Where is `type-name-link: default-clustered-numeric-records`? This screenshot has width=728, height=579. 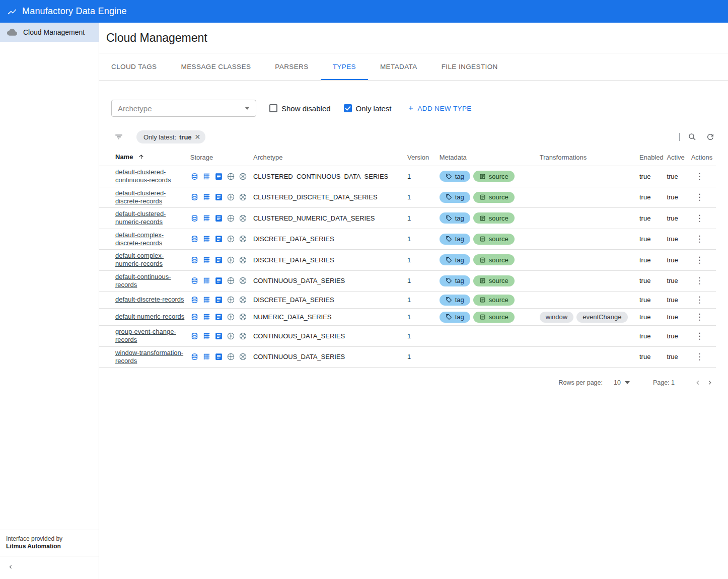 type-name-link: default-clustered-numeric-records is located at coordinates (152, 219).